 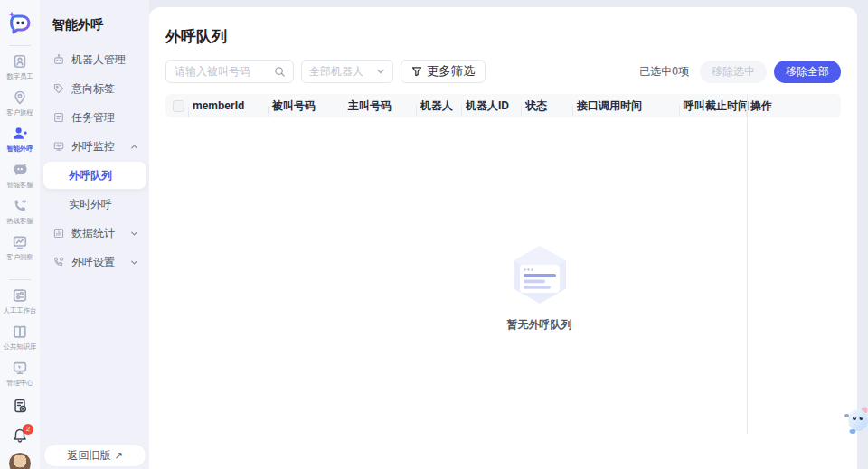 What do you see at coordinates (177, 107) in the screenshot?
I see `header-cell-checkbox` at bounding box center [177, 107].